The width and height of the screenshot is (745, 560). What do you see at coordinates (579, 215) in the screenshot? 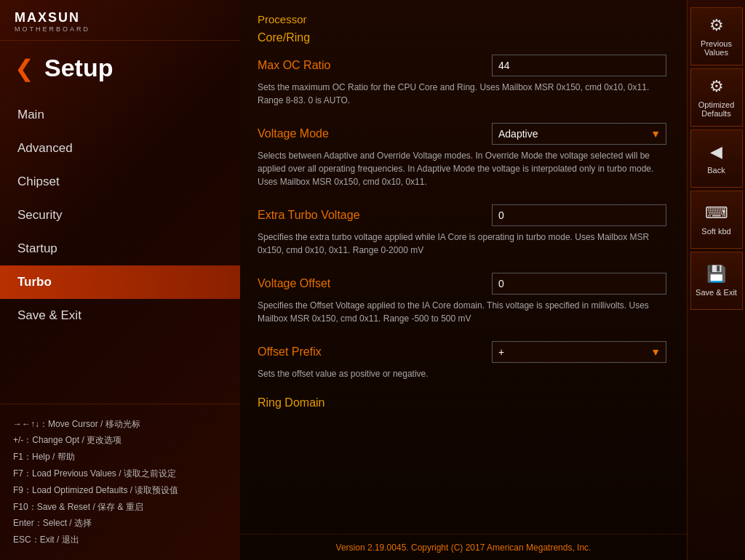
I see `setting-input-extra_turbo_voltage` at bounding box center [579, 215].